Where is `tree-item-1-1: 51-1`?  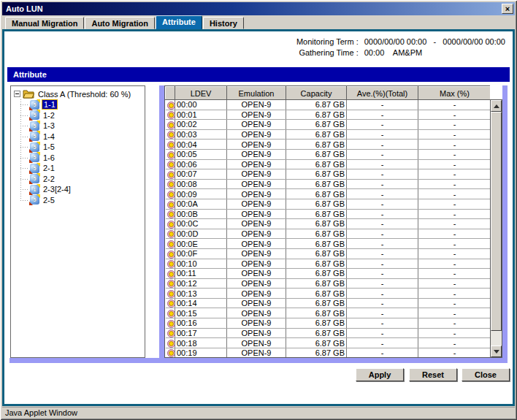 tree-item-1-1: 51-1 is located at coordinates (88, 105).